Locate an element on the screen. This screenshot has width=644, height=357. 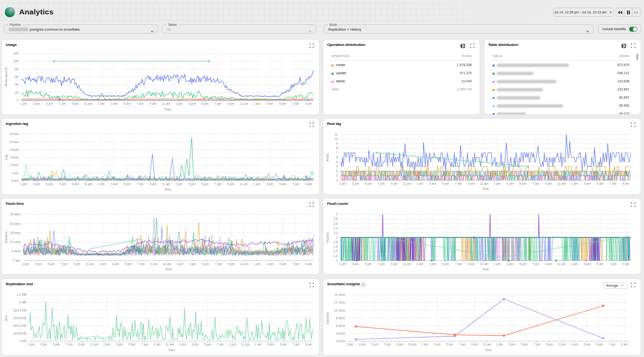
svg-text: 1.2 is located at coordinates (335, 256).